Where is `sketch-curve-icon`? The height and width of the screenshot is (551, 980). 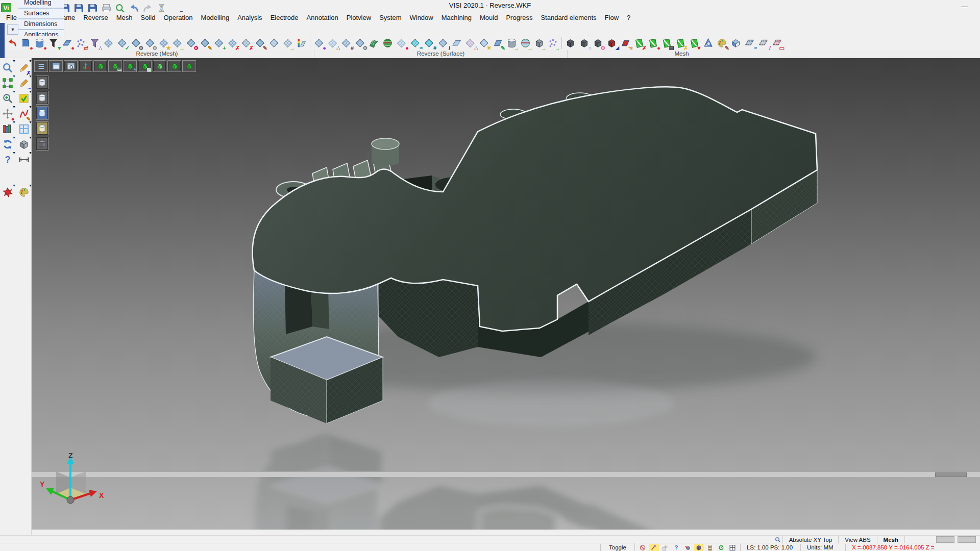
sketch-curve-icon is located at coordinates (12, 43).